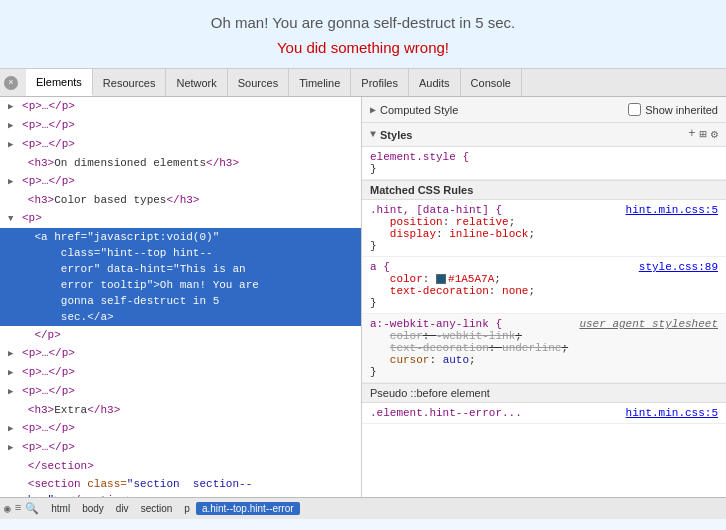 The width and height of the screenshot is (726, 530). What do you see at coordinates (374, 169) in the screenshot?
I see `css-brace: }` at bounding box center [374, 169].